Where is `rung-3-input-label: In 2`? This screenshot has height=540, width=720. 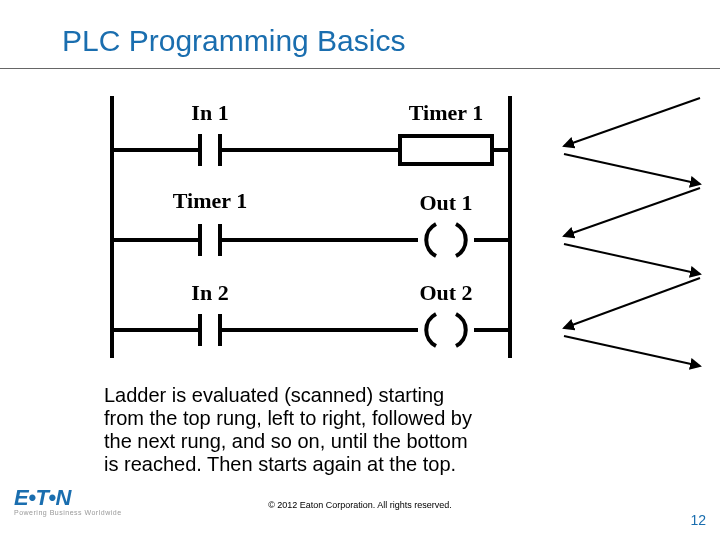
rung-3-input-label: In 2 is located at coordinates (210, 292).